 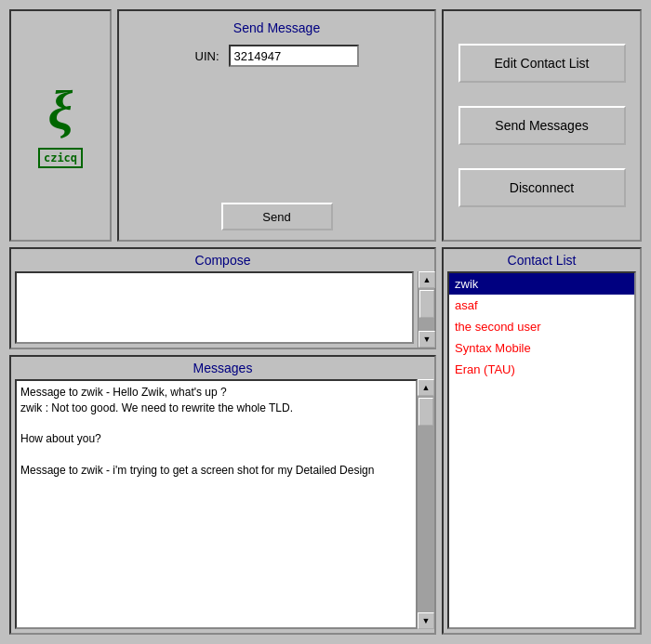 I want to click on messages-scrollbar: ▲ ▼, so click(x=426, y=504).